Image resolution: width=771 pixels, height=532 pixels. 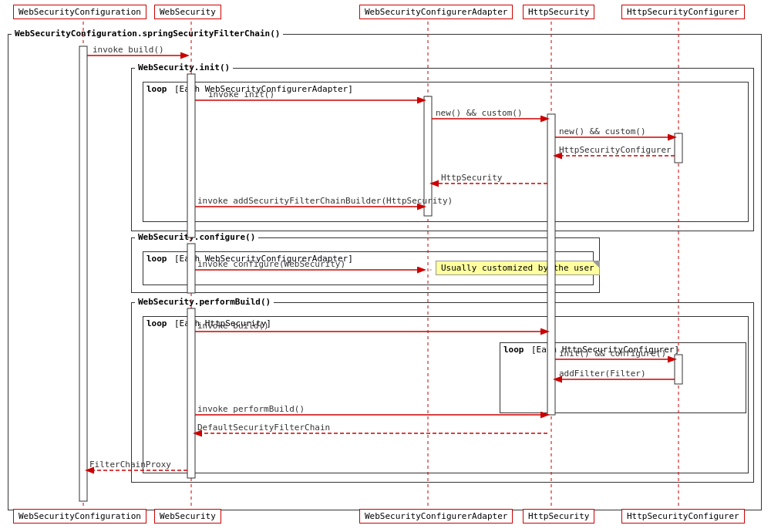 I want to click on loop-label-4: loop, so click(x=513, y=350).